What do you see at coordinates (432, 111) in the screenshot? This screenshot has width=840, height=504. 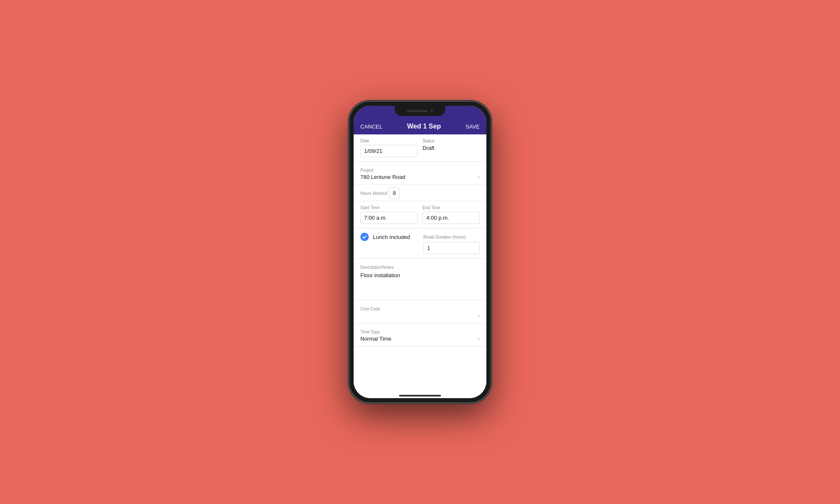 I see `camera-dot` at bounding box center [432, 111].